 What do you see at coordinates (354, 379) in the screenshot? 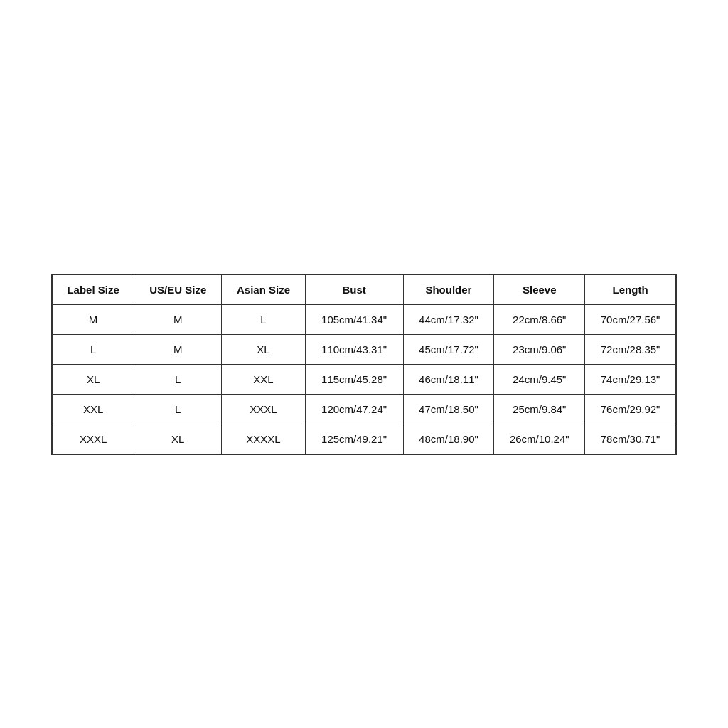
I see `bust-cell: 115cm/45.28"` at bounding box center [354, 379].